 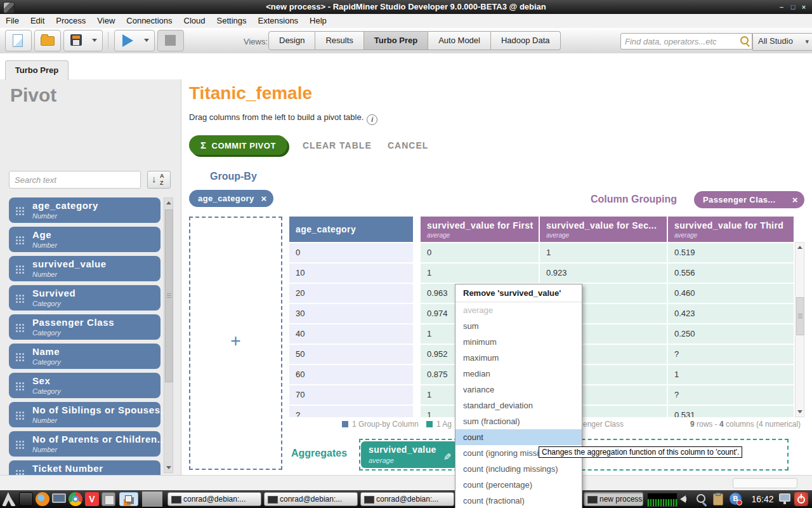 I want to click on close-icon: ×, so click(x=804, y=7).